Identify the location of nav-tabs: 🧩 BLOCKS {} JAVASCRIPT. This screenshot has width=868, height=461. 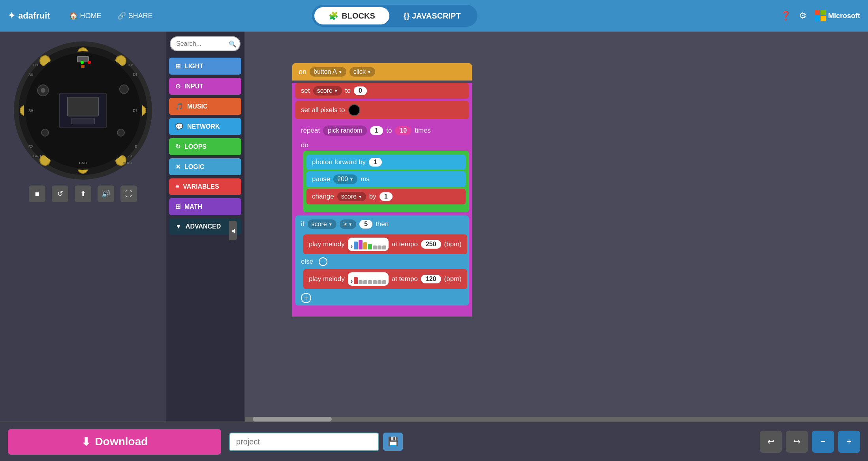
(395, 16).